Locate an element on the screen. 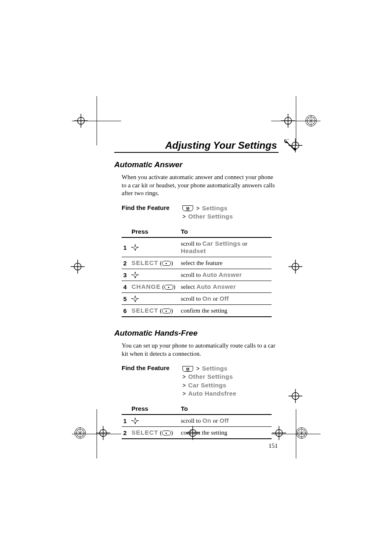  chapter-title-text: Adjusting Your Settings is located at coordinates (221, 145).